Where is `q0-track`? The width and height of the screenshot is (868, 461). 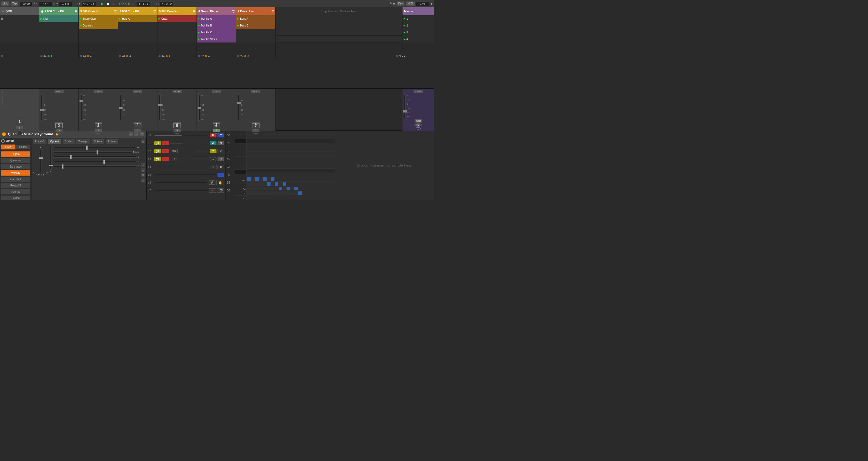 q0-track is located at coordinates (181, 135).